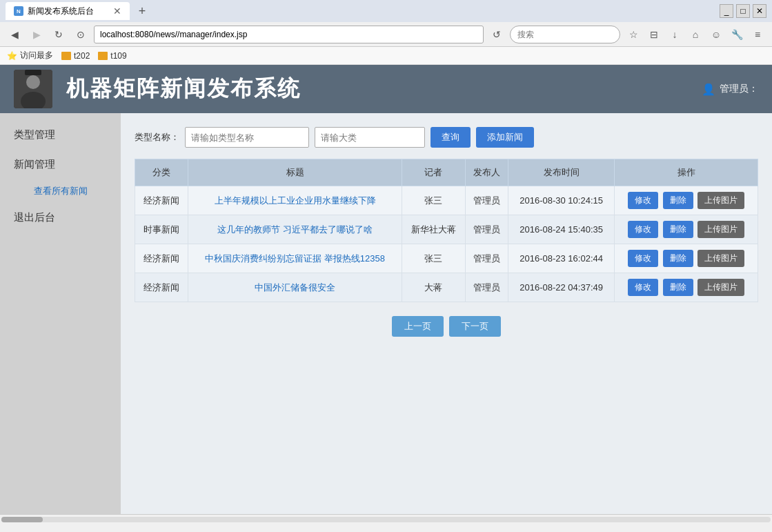 This screenshot has height=532, width=772. I want to click on window-close-button: ✕, so click(760, 11).